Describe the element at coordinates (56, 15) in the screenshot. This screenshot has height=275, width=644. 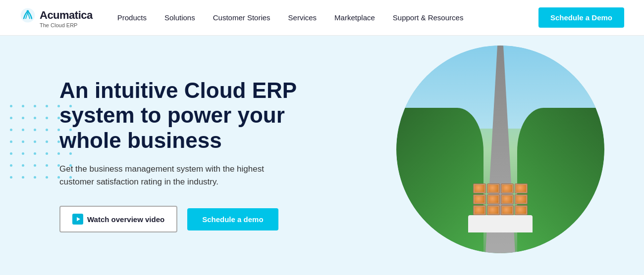
I see `logo-text: Acumatica` at that location.